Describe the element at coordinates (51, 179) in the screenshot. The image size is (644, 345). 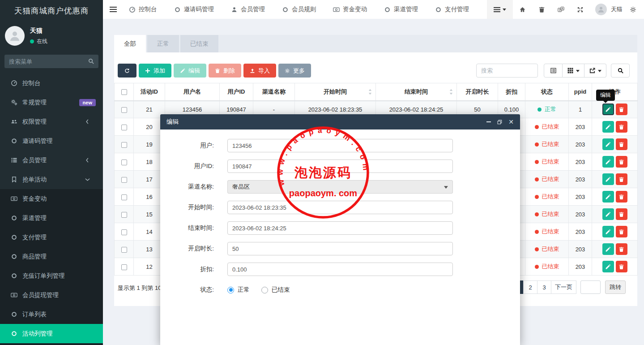
I see `sidebar-item-grab-activity: 抢单活动` at that location.